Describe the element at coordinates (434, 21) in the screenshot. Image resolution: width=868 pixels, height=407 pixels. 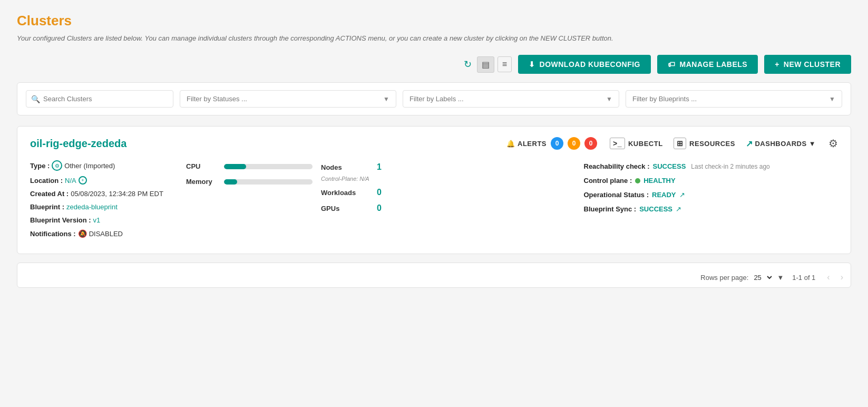
I see `page-title: Clusters` at that location.